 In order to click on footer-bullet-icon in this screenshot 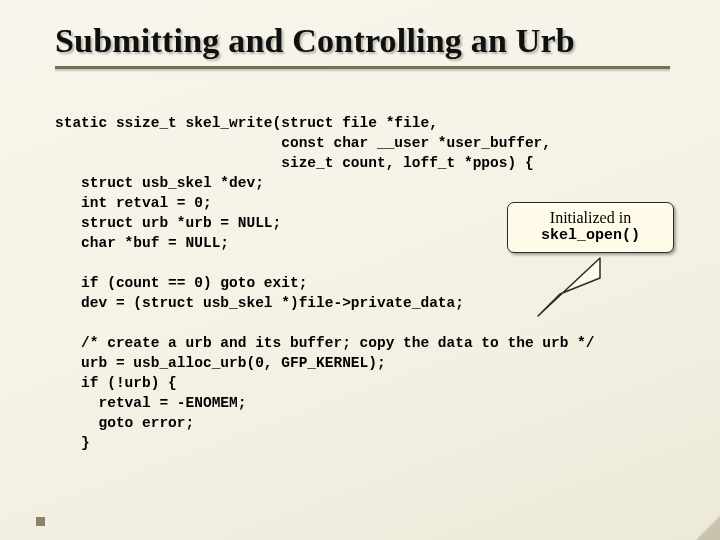, I will do `click(40, 522)`.